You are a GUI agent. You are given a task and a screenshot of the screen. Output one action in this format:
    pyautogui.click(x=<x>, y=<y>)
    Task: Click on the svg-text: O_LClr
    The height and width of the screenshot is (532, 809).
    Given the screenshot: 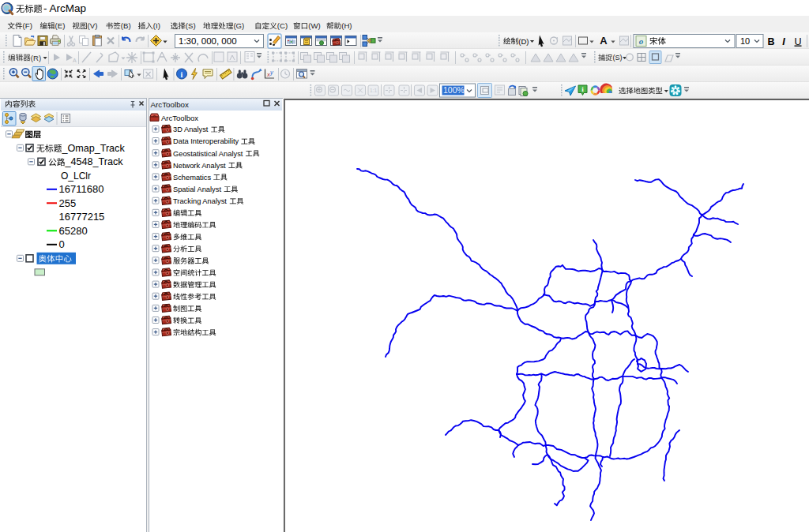 What is the action you would take?
    pyautogui.click(x=76, y=176)
    